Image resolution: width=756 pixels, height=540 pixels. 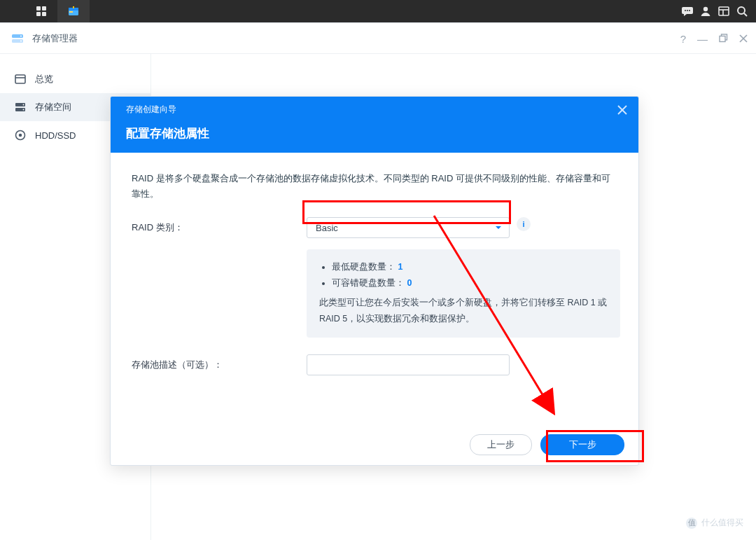 I want to click on back-button: 上一步, so click(x=501, y=445).